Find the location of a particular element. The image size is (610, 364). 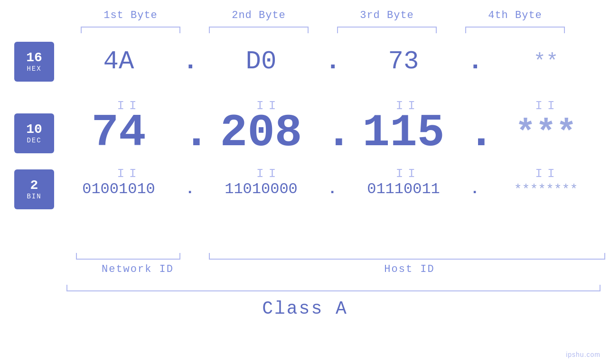

bin-base-label: 2 BIN is located at coordinates (34, 189).